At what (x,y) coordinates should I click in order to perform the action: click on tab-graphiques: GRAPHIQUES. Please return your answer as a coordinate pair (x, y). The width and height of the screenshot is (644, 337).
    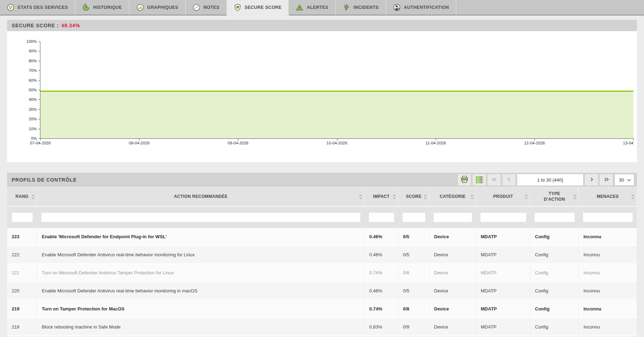
    Looking at the image, I should click on (158, 8).